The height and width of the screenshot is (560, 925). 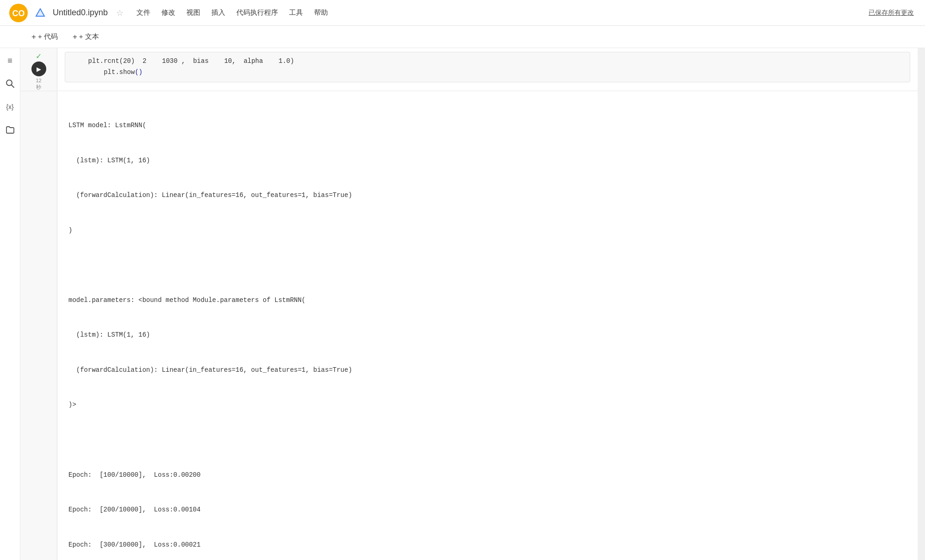 I want to click on logo: CO, so click(x=18, y=13).